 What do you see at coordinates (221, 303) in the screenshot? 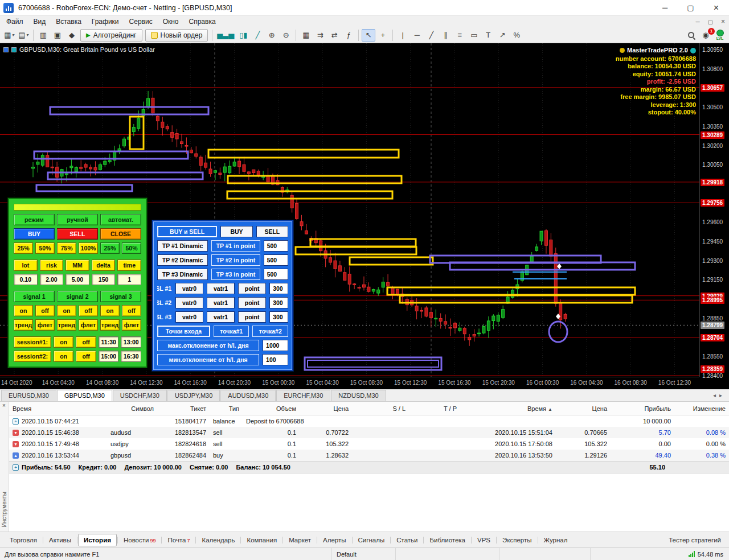
I see `sl-vatr1-button-1: vatr1` at bounding box center [221, 303].